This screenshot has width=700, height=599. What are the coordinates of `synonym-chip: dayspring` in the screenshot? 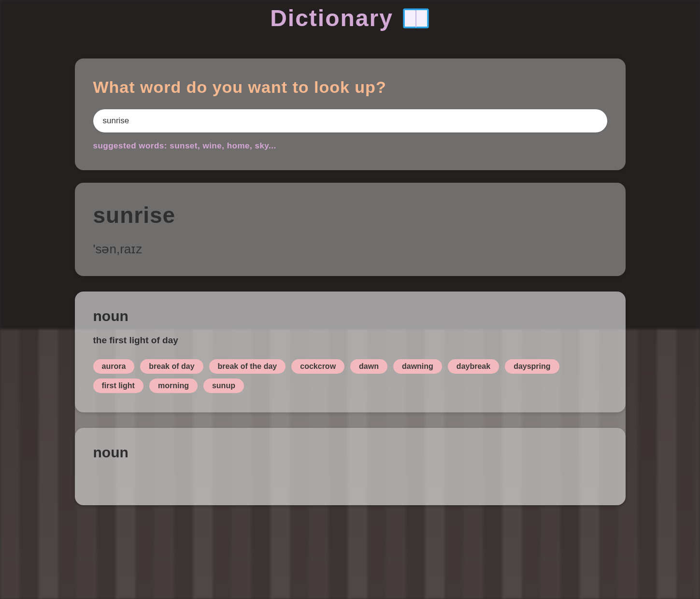 It's located at (532, 366).